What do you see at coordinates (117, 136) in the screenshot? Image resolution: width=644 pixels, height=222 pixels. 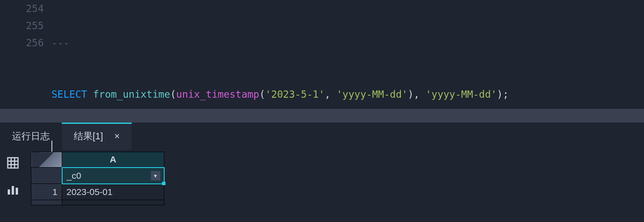 I see `close-icon: ×` at bounding box center [117, 136].